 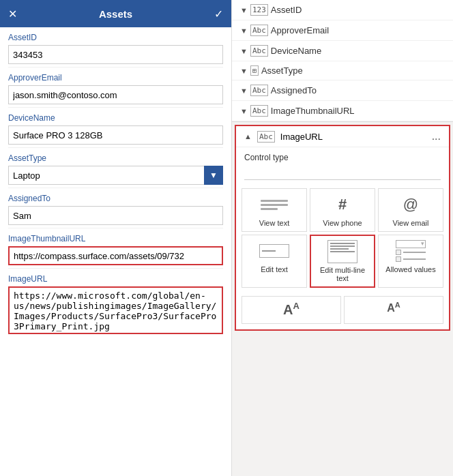 I want to click on field-group-imageurl: ImageURL https://www.microsoft.com/globa…, so click(x=116, y=304).